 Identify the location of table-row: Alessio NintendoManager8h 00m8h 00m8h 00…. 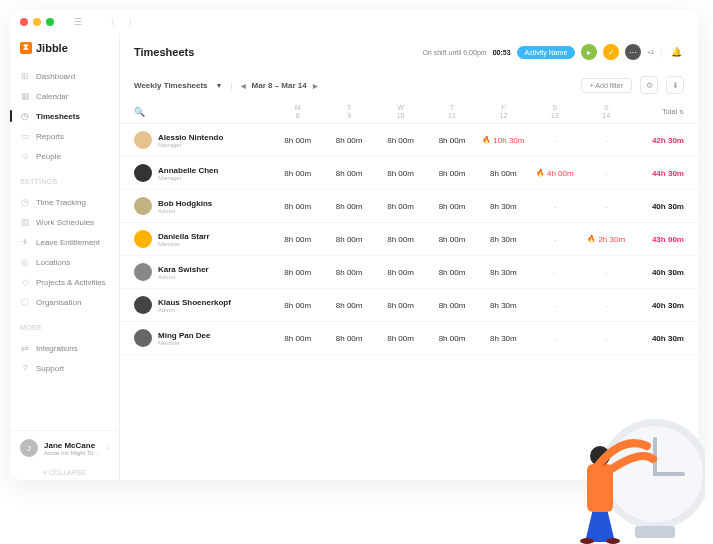
(409, 140).